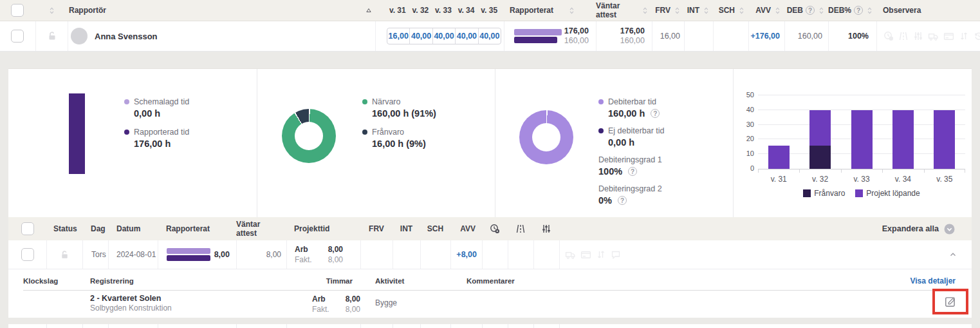 This screenshot has height=328, width=980. Describe the element at coordinates (376, 143) in the screenshot. I see `presence-panel: Närvaro 160,00 h (91%) Frånvaro 16,00 h …` at that location.